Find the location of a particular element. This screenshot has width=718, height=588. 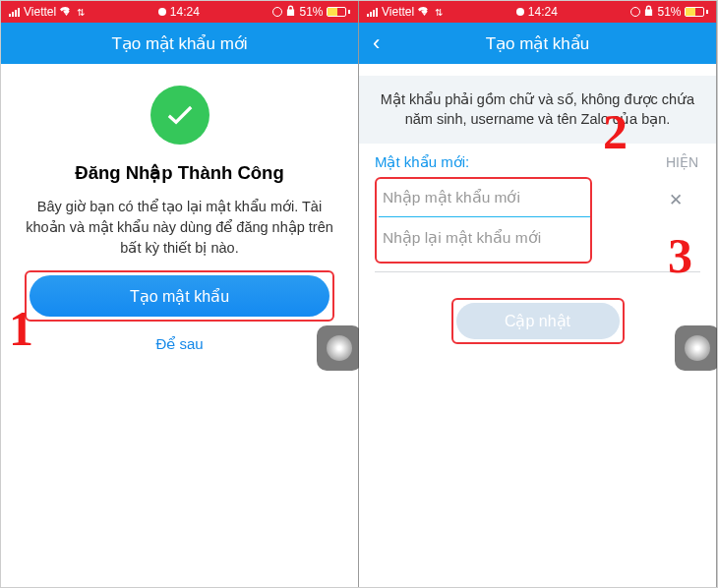

confirm-password-input: Nhập lại mật khẩu mới is located at coordinates (484, 238).